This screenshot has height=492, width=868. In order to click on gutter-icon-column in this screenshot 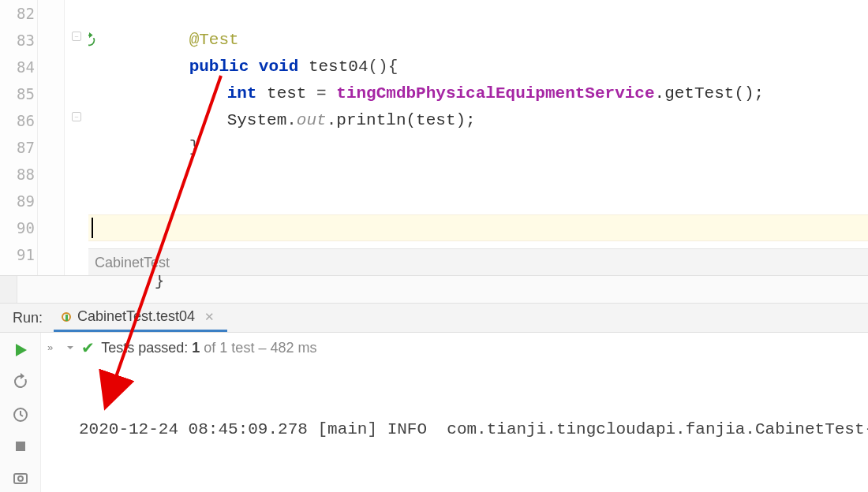, I will do `click(51, 137)`.